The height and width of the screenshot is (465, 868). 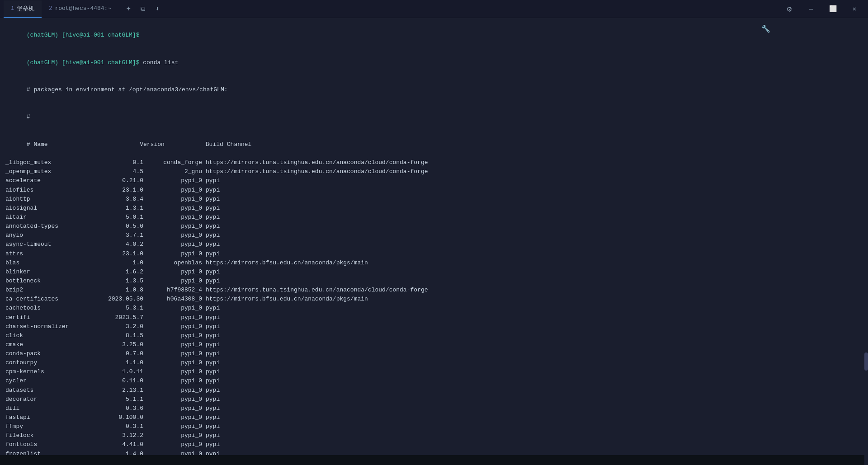 I want to click on env-path-text: # packages in environment at /opt/anacon…, so click(x=127, y=89).